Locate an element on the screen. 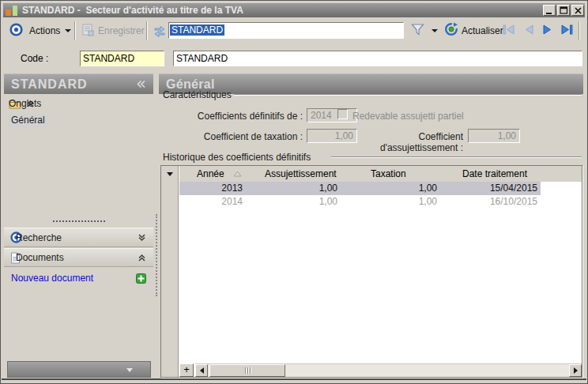  grid-bottom-bar: + is located at coordinates (381, 370).